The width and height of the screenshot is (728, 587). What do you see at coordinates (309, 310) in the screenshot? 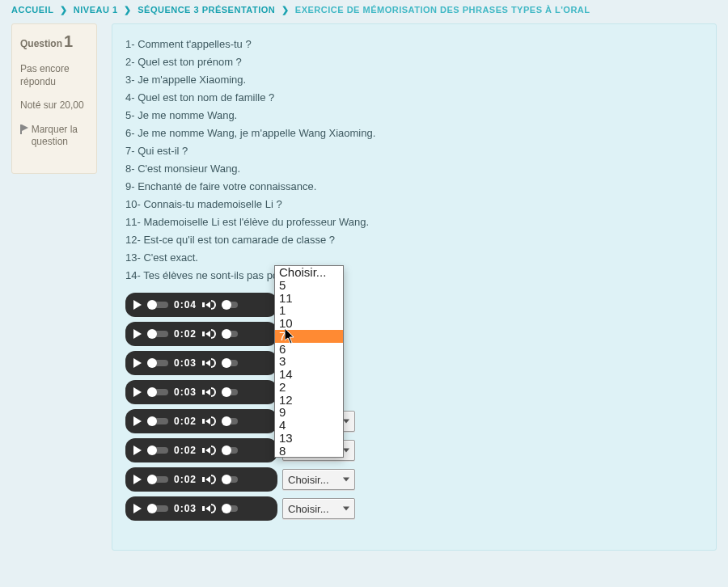
I see `dropdown-option: 1` at bounding box center [309, 310].